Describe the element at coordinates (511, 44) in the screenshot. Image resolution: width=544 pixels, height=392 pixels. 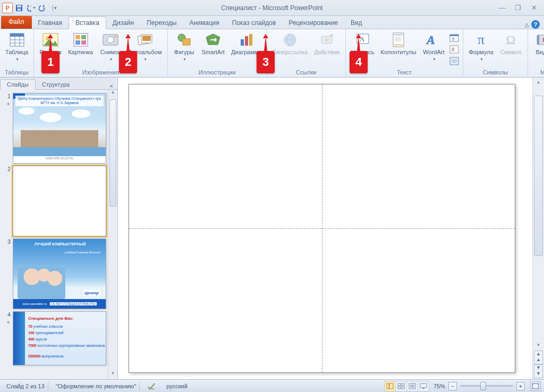
I see `symbol-button: Ω Символ` at that location.